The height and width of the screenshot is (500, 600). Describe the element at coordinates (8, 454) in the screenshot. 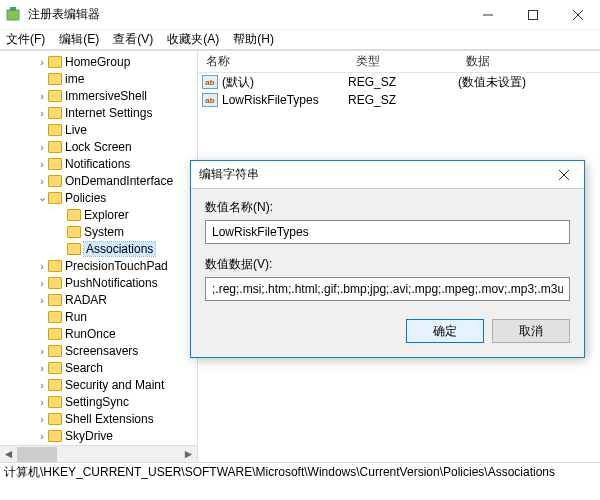

I see `scroll-left-arrow-icon: ◄` at that location.